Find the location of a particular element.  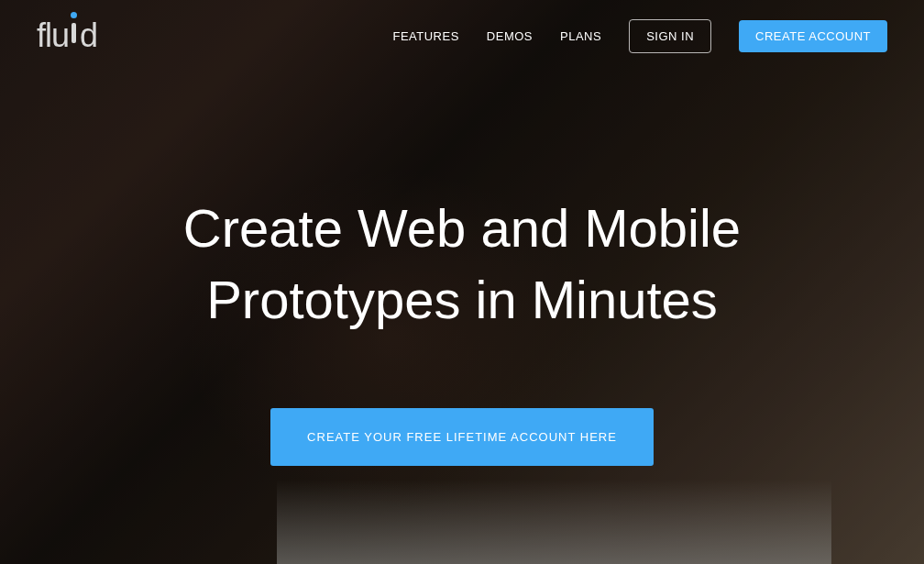

sign-in-button: SIGN IN is located at coordinates (670, 37).